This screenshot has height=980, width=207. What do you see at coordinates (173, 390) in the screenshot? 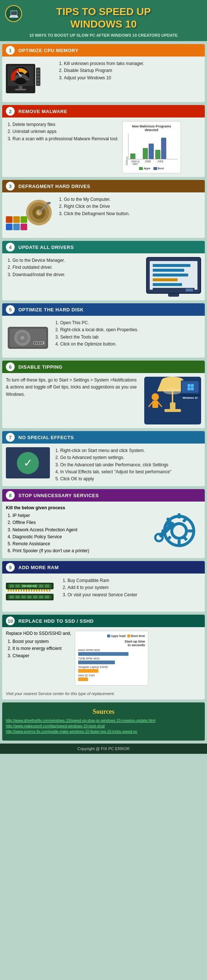
I see `lamp-windows-icon: Windows 10` at bounding box center [173, 390].